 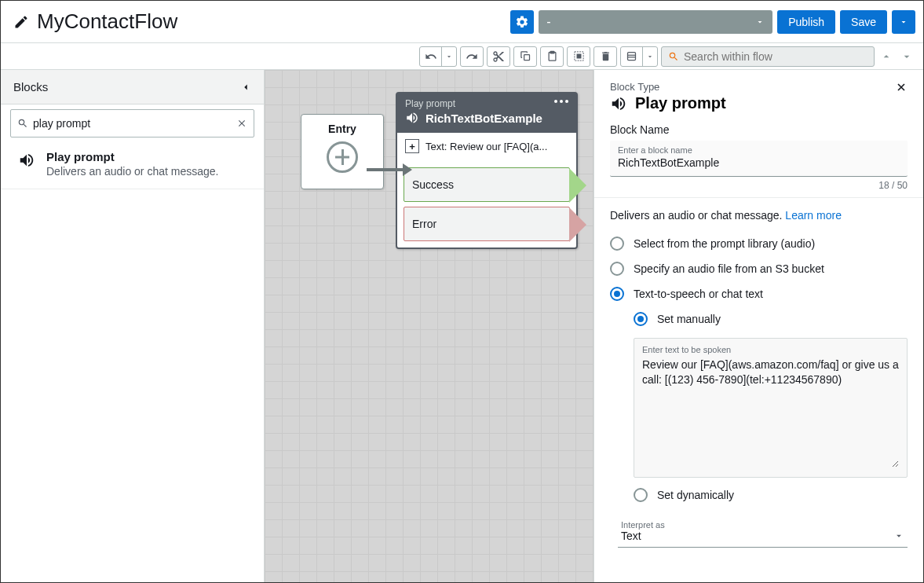 I want to click on panel-close-button, so click(x=901, y=87).